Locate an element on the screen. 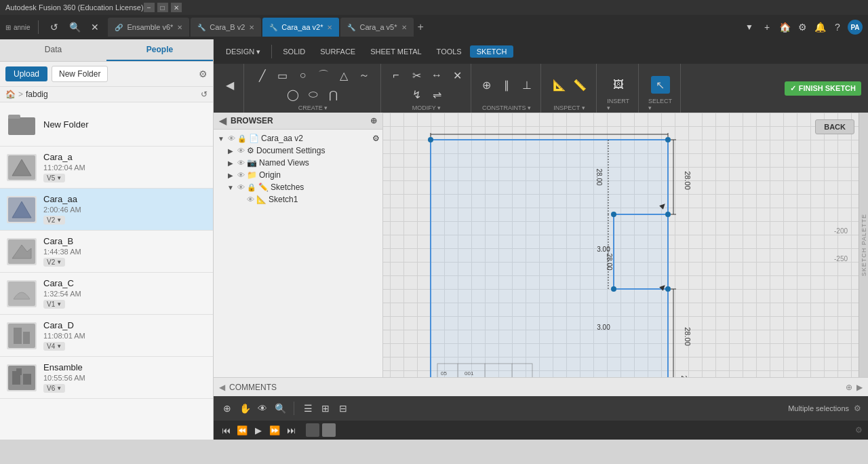  play-next-btn: ⏩ is located at coordinates (275, 430).